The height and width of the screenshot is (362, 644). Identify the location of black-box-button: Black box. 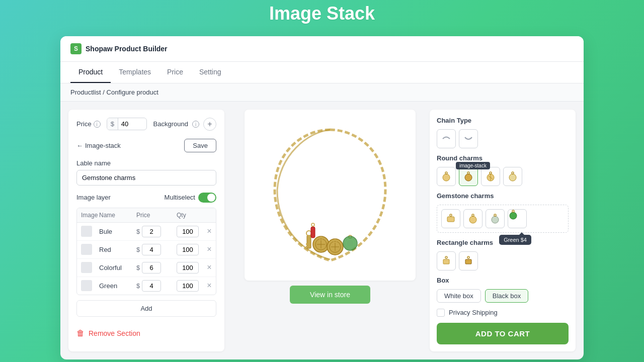
(507, 296).